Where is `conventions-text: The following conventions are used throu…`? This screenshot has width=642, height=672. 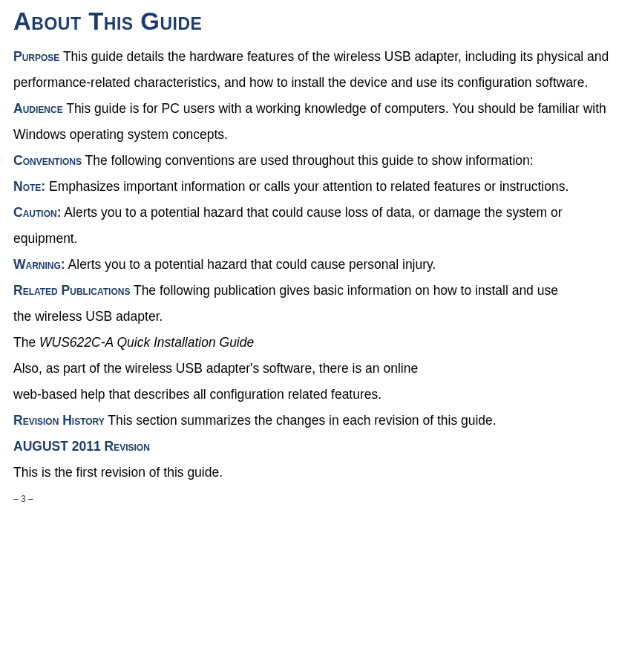
conventions-text: The following conventions are used throu… is located at coordinates (307, 160).